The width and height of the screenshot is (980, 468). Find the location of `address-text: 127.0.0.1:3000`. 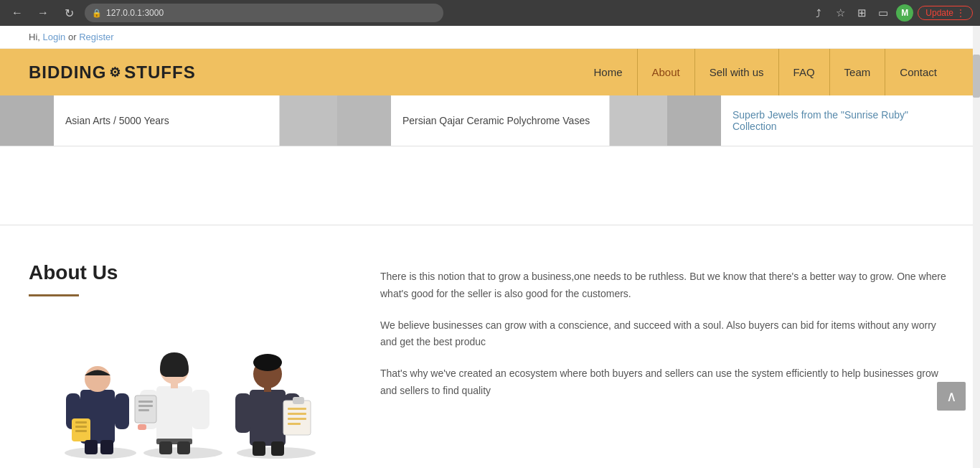

address-text: 127.0.0.1:3000 is located at coordinates (135, 13).